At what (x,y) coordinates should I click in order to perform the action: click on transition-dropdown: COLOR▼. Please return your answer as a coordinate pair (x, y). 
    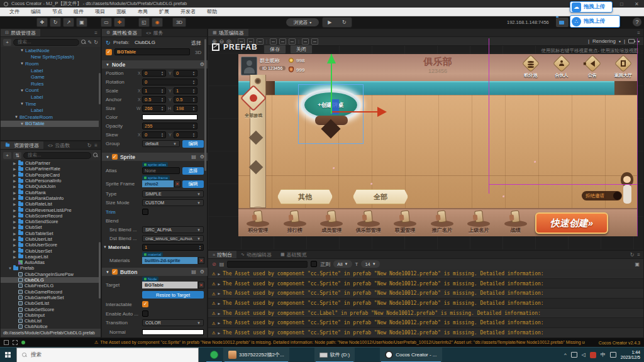
    Looking at the image, I should click on (173, 323).